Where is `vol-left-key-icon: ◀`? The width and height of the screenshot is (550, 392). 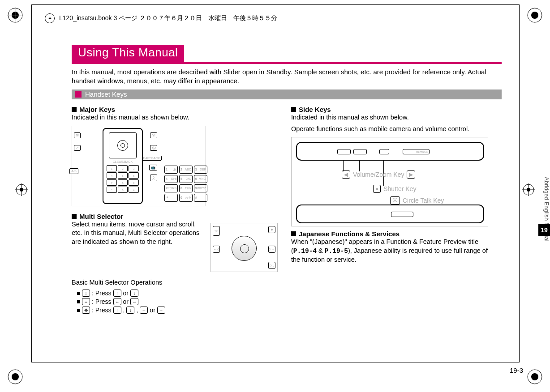
vol-left-key-icon: ◀ is located at coordinates (346, 175).